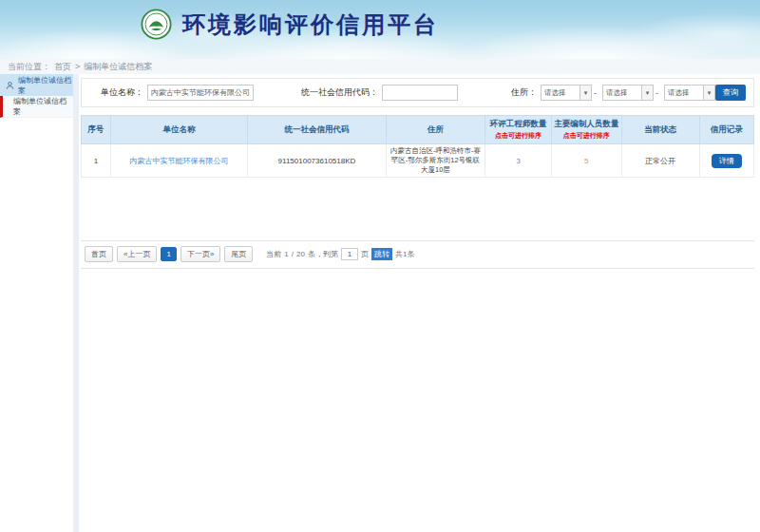  Describe the element at coordinates (200, 93) in the screenshot. I see `unit-name-input` at that location.